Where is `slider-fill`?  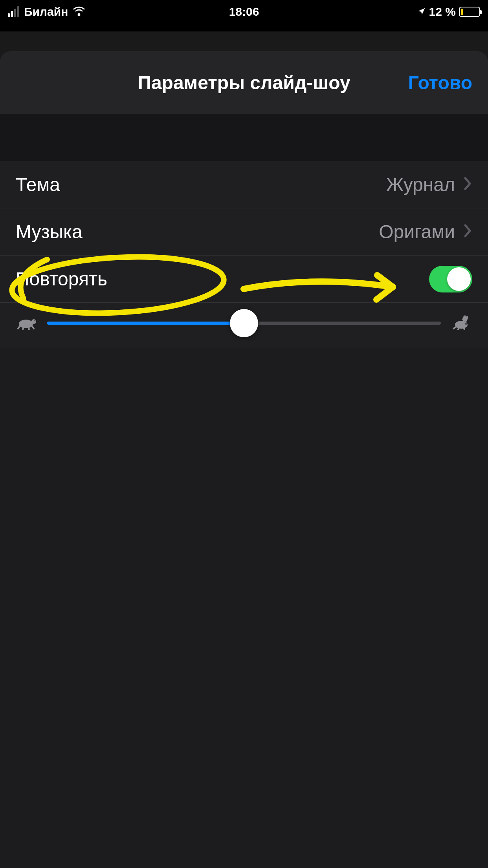
slider-fill is located at coordinates (145, 323).